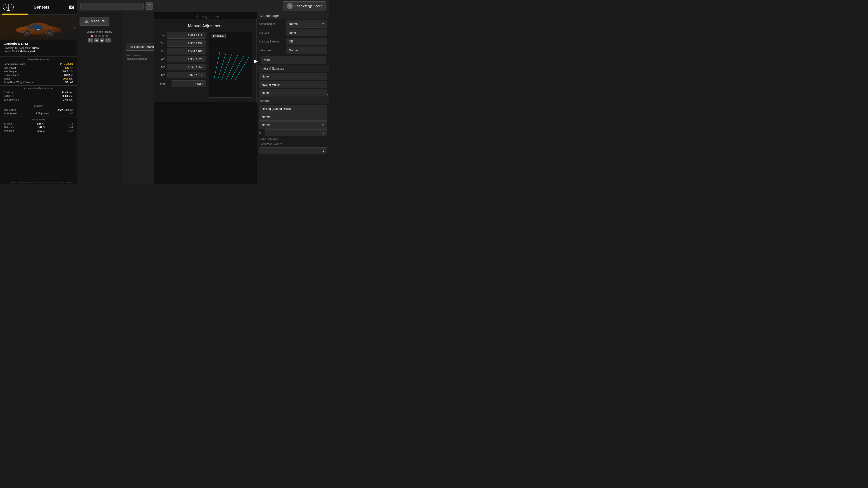  I want to click on supercharger-extra-select: None, so click(293, 60).